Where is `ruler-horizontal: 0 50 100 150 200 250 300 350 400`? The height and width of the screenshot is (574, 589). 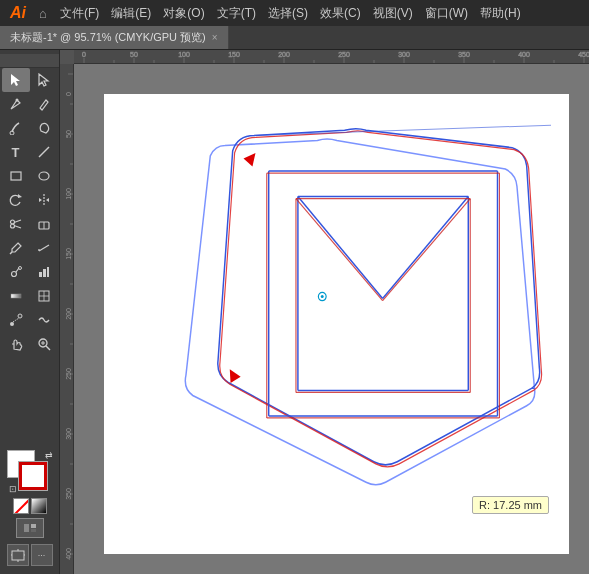 ruler-horizontal: 0 50 100 150 200 250 300 350 400 is located at coordinates (332, 57).